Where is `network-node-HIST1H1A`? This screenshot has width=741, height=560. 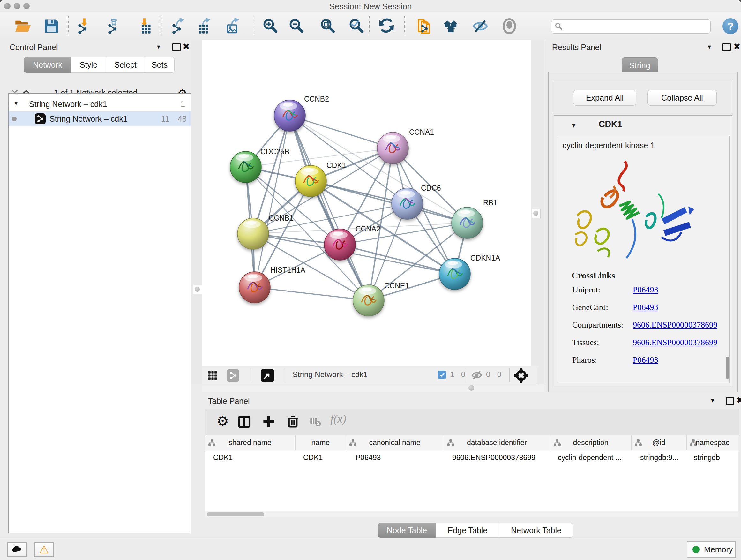
network-node-HIST1H1A is located at coordinates (255, 288).